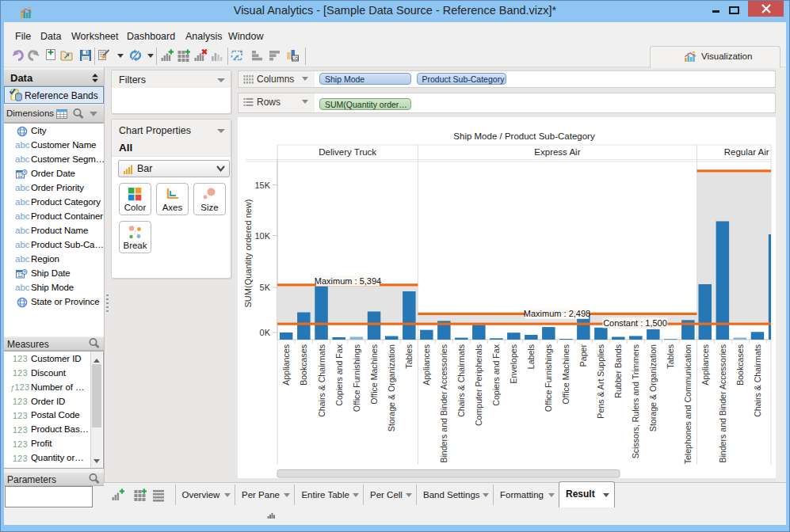 The width and height of the screenshot is (790, 532). Describe the element at coordinates (265, 332) in the screenshot. I see `svg-text: 0K` at that location.